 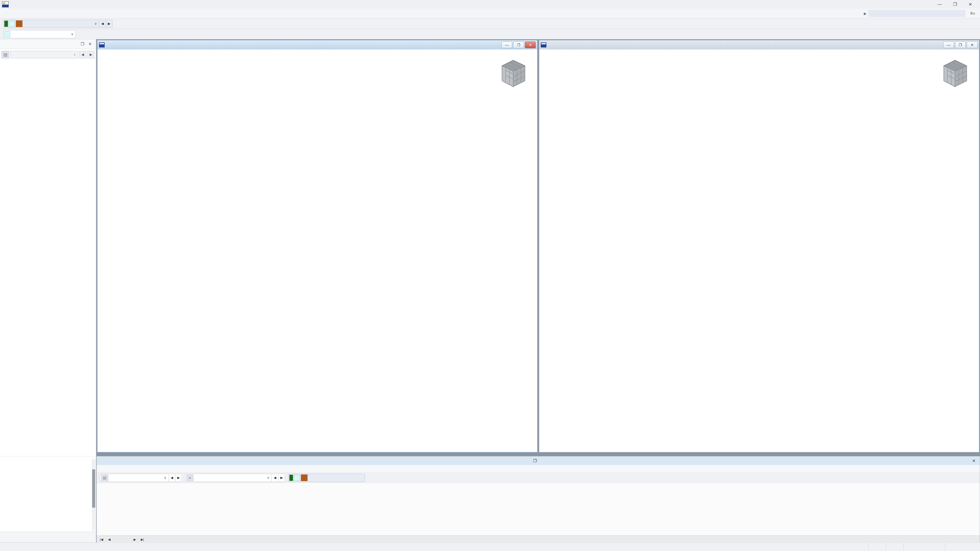 What do you see at coordinates (48, 258) in the screenshot?
I see `results-tree` at bounding box center [48, 258].